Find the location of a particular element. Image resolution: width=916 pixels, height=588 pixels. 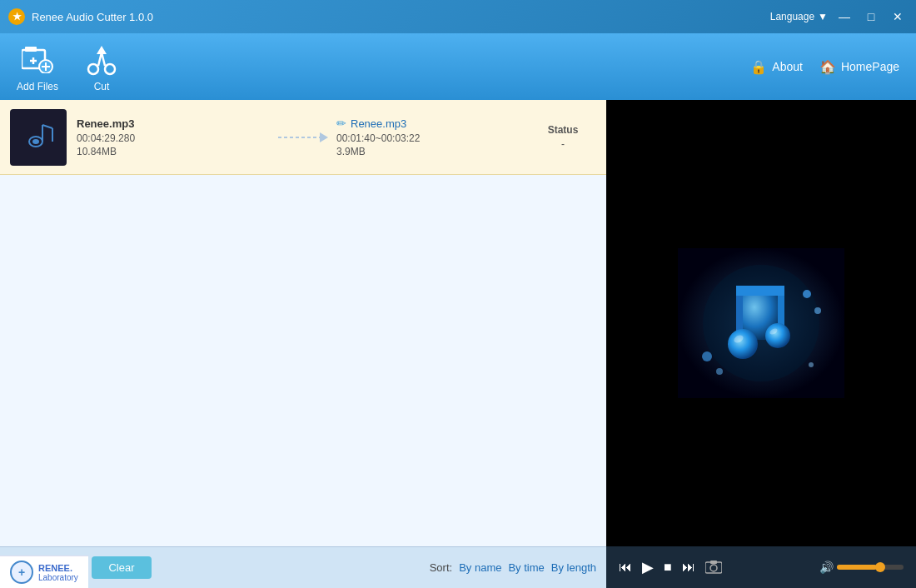

sort-by-length: By length is located at coordinates (574, 568).